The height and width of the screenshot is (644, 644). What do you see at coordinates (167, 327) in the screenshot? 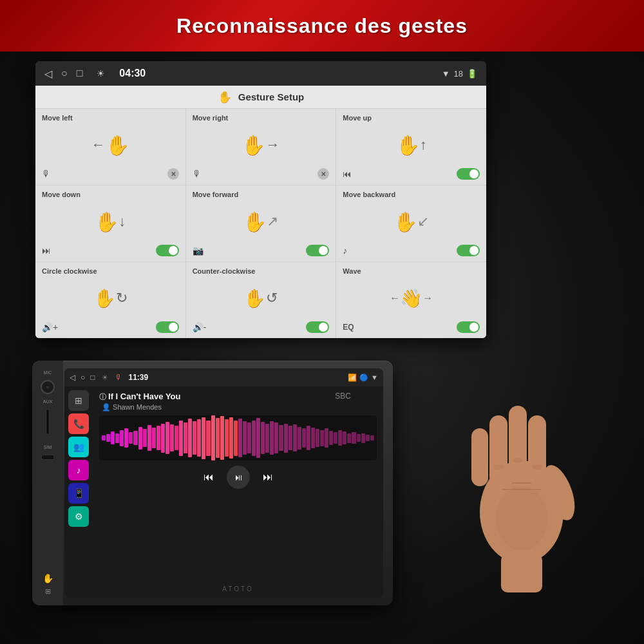
I see `toggle-circle-cw` at bounding box center [167, 327].